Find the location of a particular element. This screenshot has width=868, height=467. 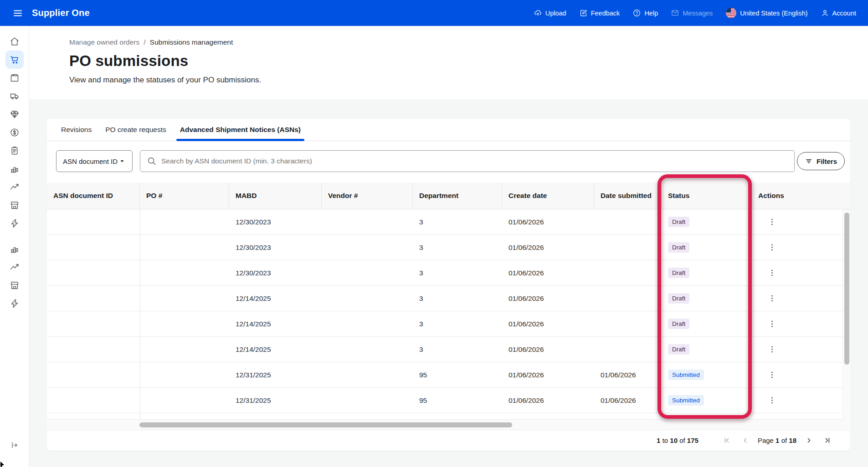

previous-page-button is located at coordinates (745, 441).